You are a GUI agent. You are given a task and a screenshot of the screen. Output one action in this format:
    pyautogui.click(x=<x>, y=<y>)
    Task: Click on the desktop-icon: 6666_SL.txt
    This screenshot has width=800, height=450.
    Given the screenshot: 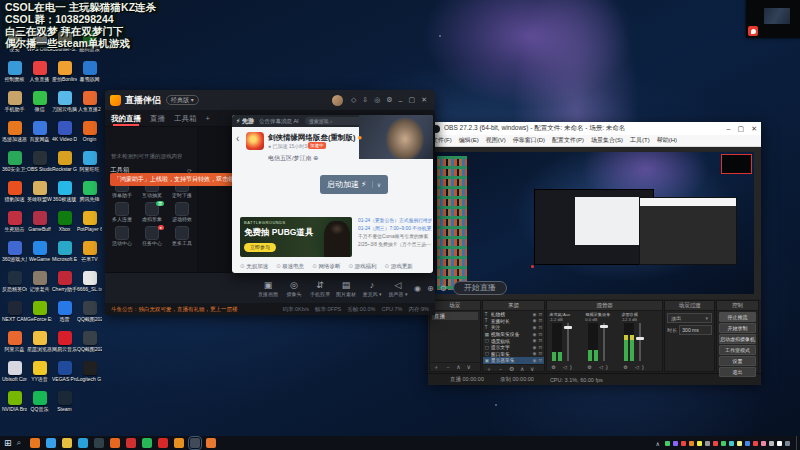 What is the action you would take?
    pyautogui.click(x=90, y=285)
    